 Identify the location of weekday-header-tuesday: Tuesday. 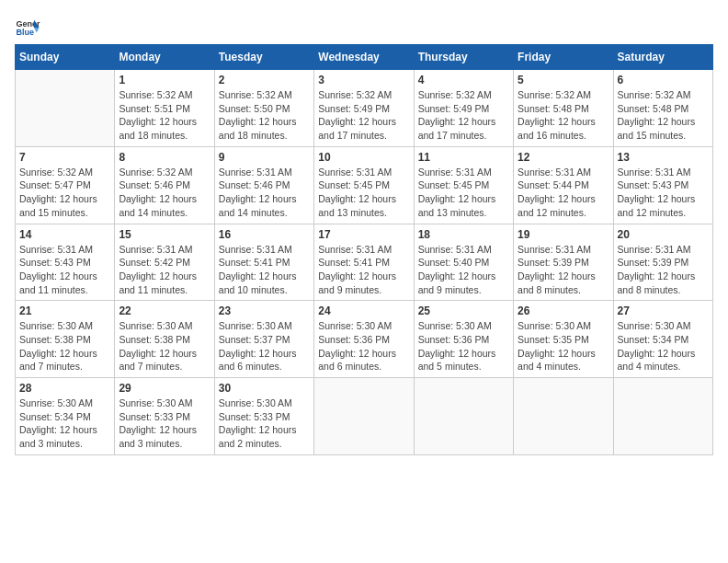
(264, 57).